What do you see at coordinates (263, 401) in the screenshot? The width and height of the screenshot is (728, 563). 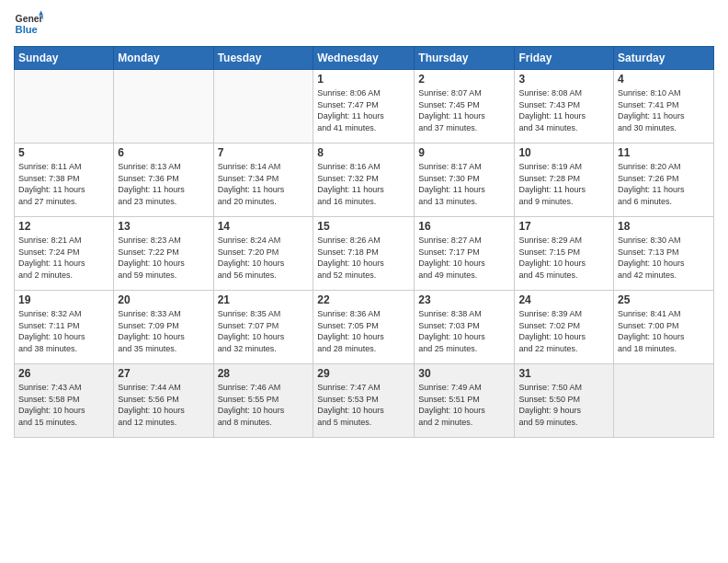 I see `calendar-cell: 28Sunrise: 7:46 AM Sunset: 5:55 PM Dayli…` at bounding box center [263, 401].